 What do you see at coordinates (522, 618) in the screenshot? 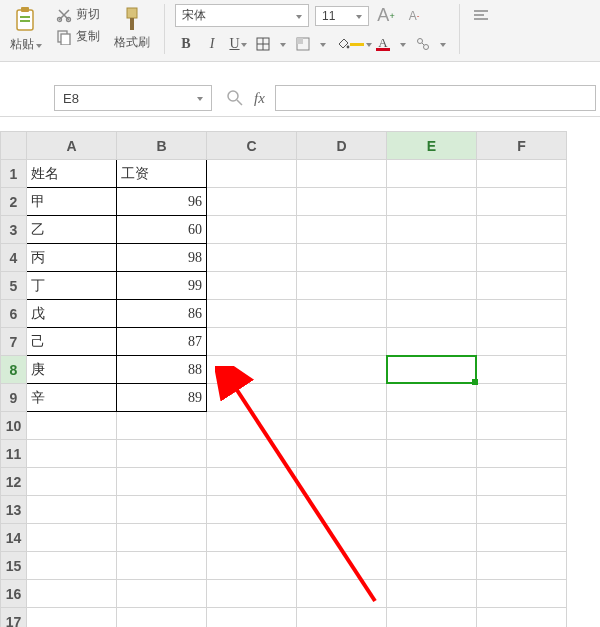
I see `cell-F17` at bounding box center [522, 618].